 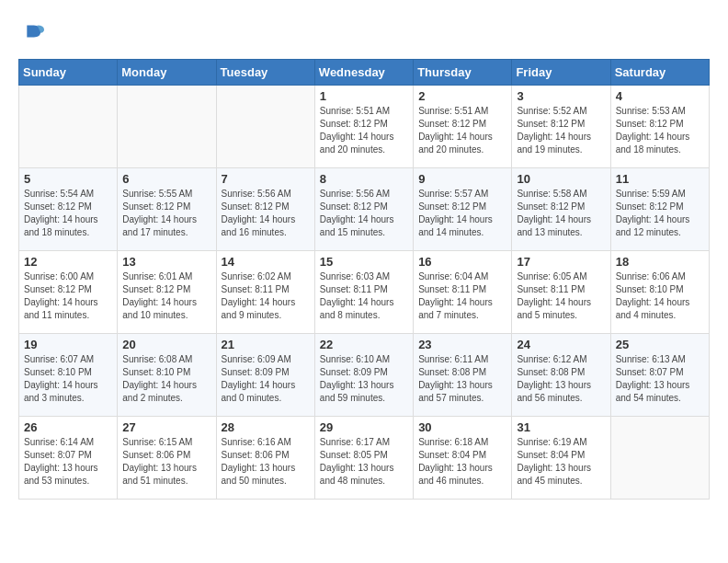 I want to click on day-info: Sunrise: 6:02 AM Sunset: 8:11 PM Dayligh…, so click(x=266, y=296).